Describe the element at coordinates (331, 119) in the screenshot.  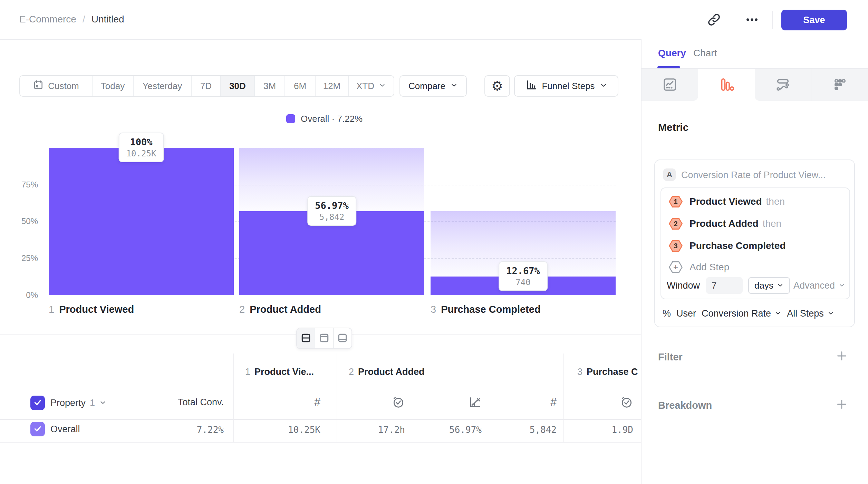
I see `legend-label: Overall · 7.22%` at that location.